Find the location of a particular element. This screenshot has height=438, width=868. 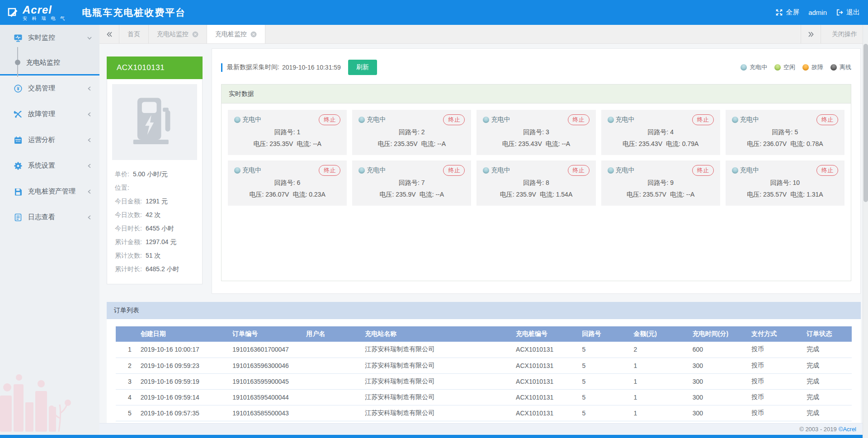

sidebar-item: 充电桩资产管理 is located at coordinates (50, 192).